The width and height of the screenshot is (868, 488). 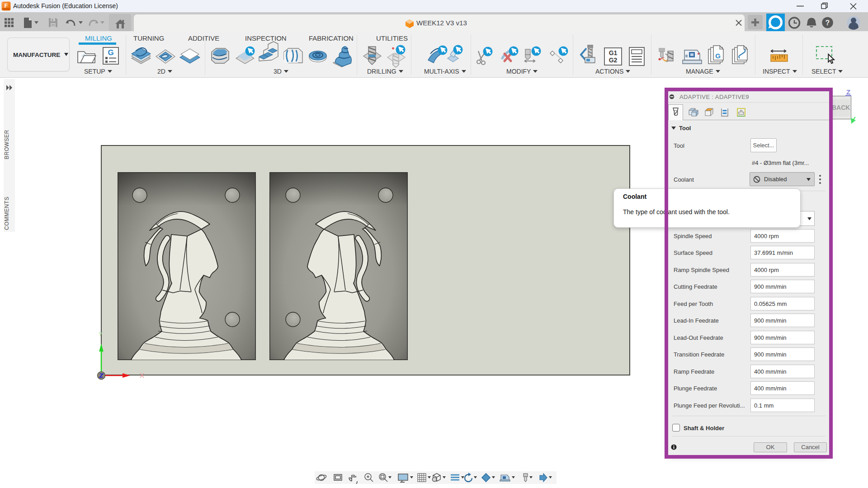 I want to click on svg-text: Y, so click(x=100, y=334).